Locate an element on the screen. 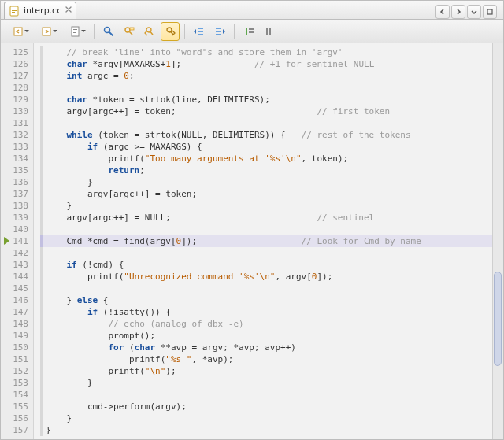 Image resolution: width=504 pixels, height=440 pixels. code-line: cmd->perform(argv); is located at coordinates (266, 406).